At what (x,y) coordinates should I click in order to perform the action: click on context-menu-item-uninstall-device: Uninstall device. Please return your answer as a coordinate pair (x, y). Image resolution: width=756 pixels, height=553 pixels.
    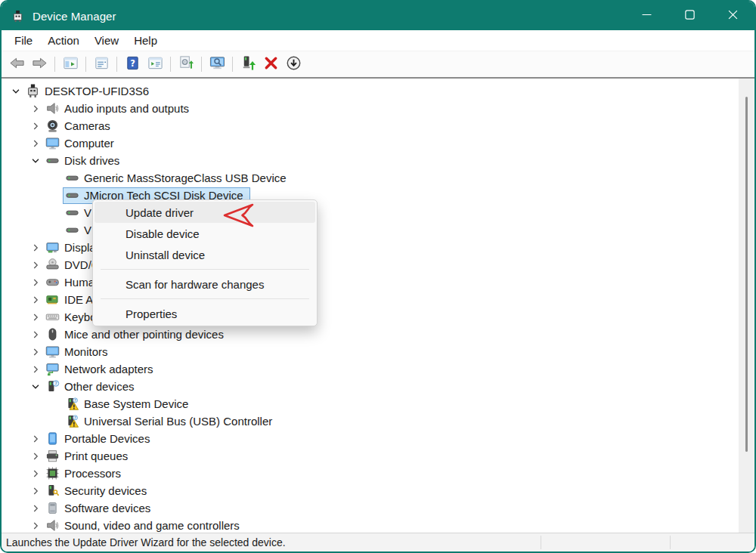
    Looking at the image, I should click on (205, 255).